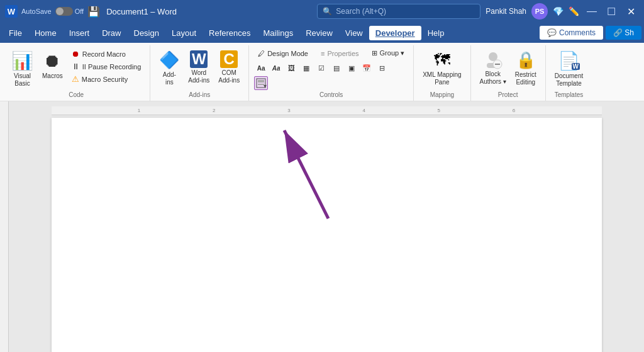 The width and height of the screenshot is (644, 352). What do you see at coordinates (569, 68) in the screenshot?
I see `templates-content: 📄 W DocumentTemplate` at bounding box center [569, 68].